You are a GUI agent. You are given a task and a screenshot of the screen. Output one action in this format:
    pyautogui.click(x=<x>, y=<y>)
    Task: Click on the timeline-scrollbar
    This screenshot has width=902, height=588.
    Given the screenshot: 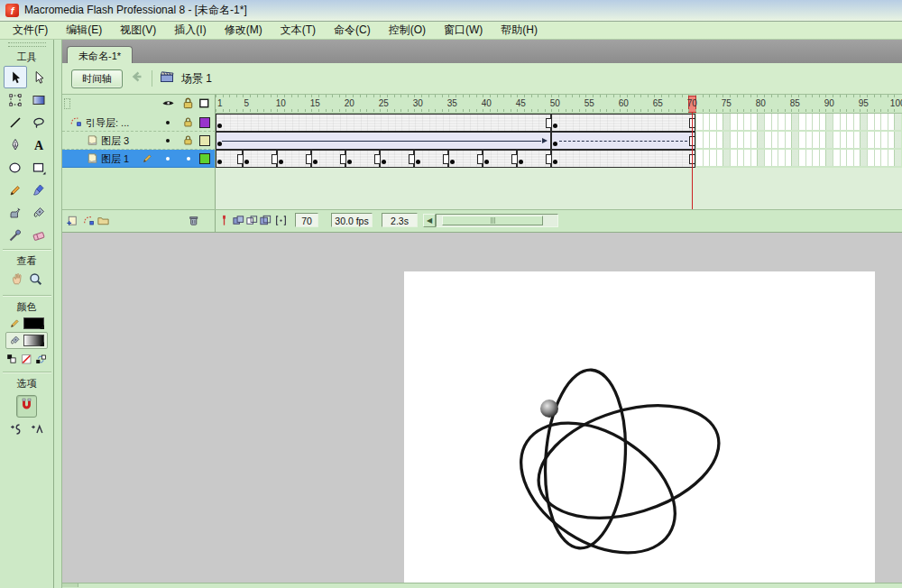 What is the action you would take?
    pyautogui.click(x=497, y=220)
    